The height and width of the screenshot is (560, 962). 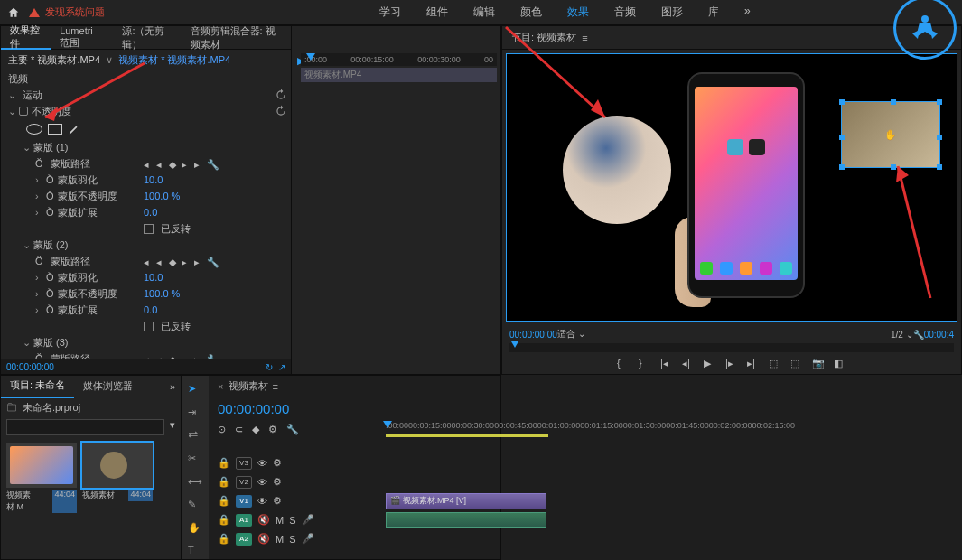 I want to click on mask-2-feather: ›Ŏ蒙版羽化10.0, so click(x=146, y=277).